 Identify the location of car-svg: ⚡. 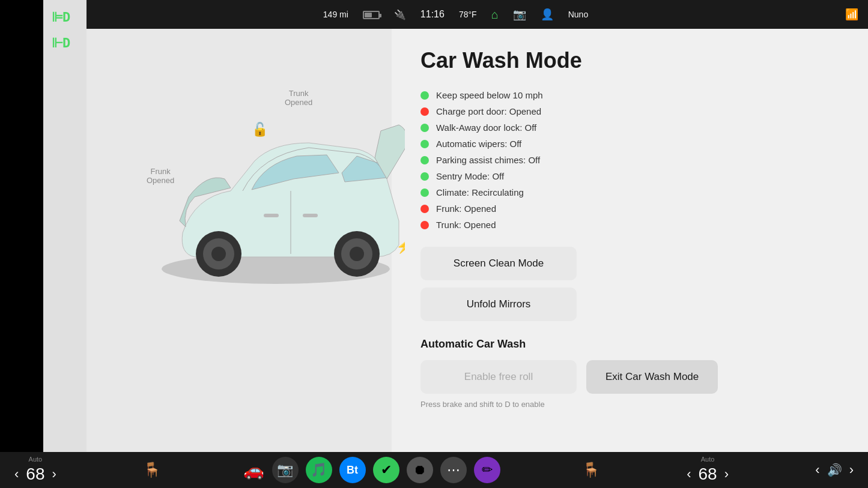
(276, 212).